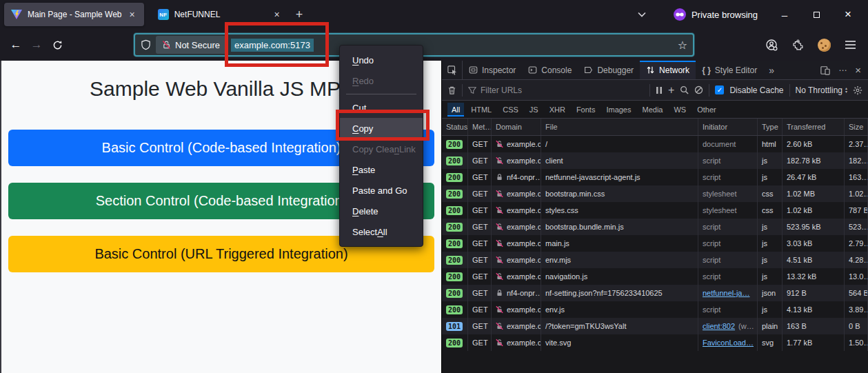  I want to click on filter-html: HTML, so click(481, 110).